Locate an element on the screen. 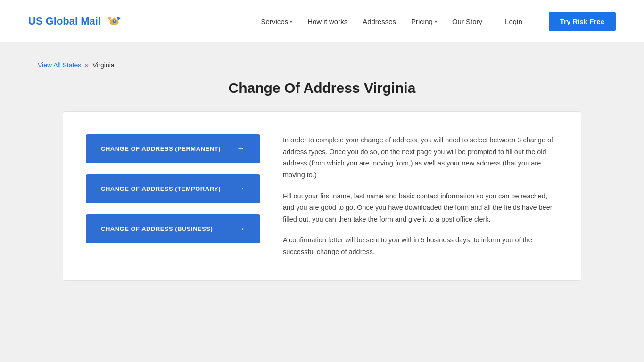 The image size is (644, 362). nav-services: Services ▾ is located at coordinates (277, 22).